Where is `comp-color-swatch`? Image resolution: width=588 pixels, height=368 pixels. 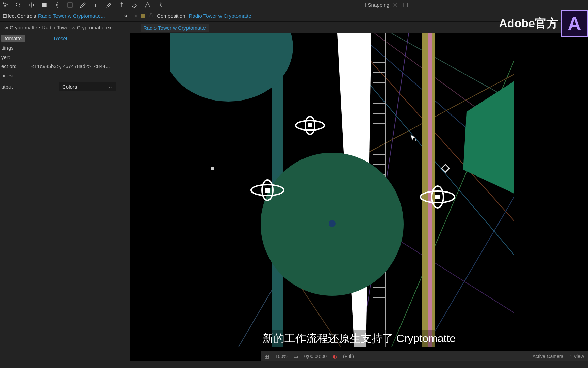 comp-color-swatch is located at coordinates (143, 16).